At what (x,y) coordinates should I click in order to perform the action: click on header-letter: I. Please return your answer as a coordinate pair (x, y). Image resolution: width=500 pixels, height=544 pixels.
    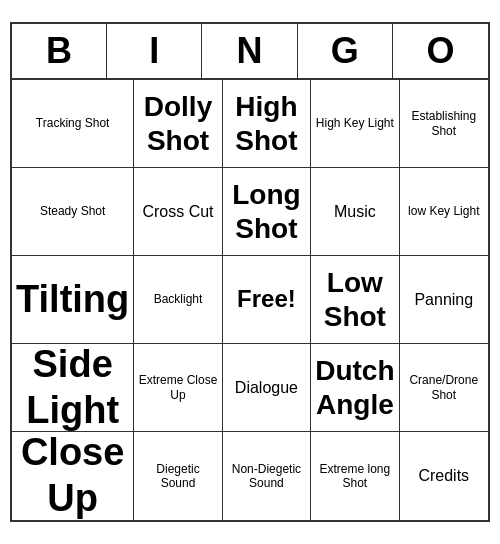
    Looking at the image, I should click on (154, 51).